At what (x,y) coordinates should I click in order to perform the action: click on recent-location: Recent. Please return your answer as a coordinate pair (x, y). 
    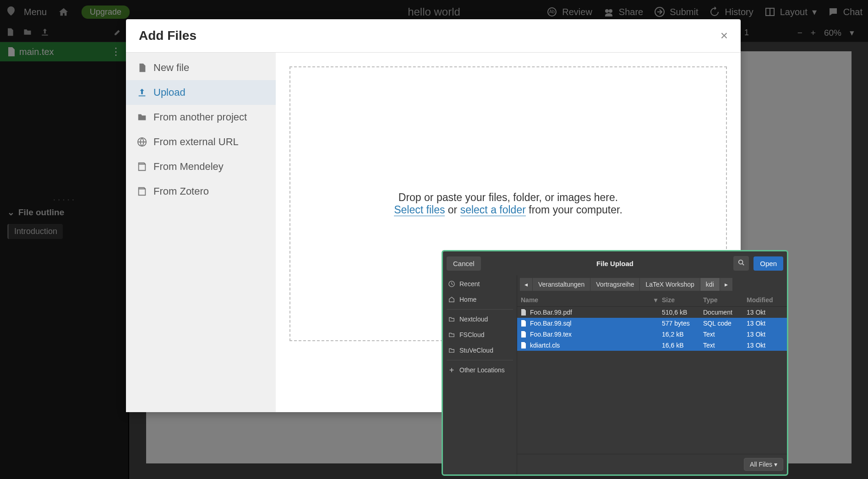
    Looking at the image, I should click on (480, 284).